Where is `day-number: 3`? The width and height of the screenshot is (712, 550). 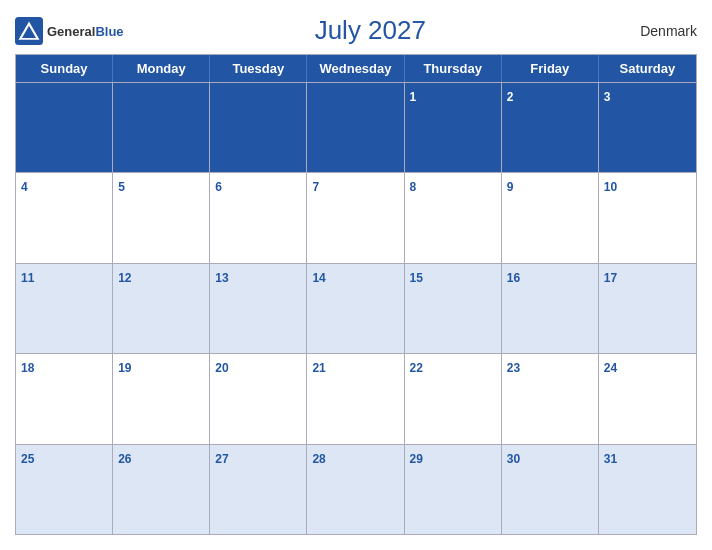
day-number: 3 is located at coordinates (608, 97).